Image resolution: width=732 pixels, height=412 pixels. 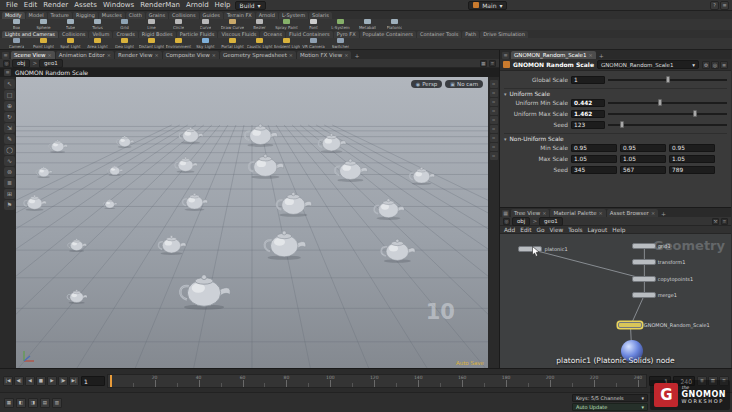 What do you see at coordinates (86, 16) in the screenshot?
I see `shelf-tab-rigging: Rigging` at bounding box center [86, 16].